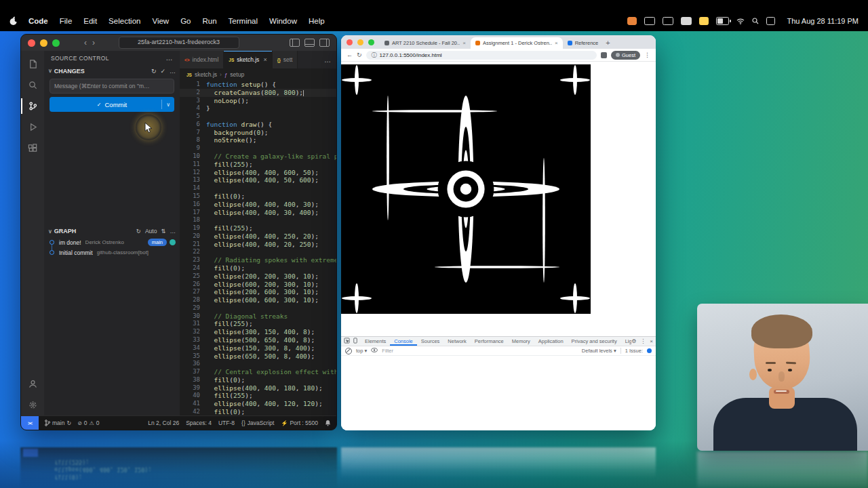 The width and height of the screenshot is (868, 488). What do you see at coordinates (258, 237) in the screenshot?
I see `code-line: 20 ellipse(400, 400, 250, 20);` at bounding box center [258, 237].